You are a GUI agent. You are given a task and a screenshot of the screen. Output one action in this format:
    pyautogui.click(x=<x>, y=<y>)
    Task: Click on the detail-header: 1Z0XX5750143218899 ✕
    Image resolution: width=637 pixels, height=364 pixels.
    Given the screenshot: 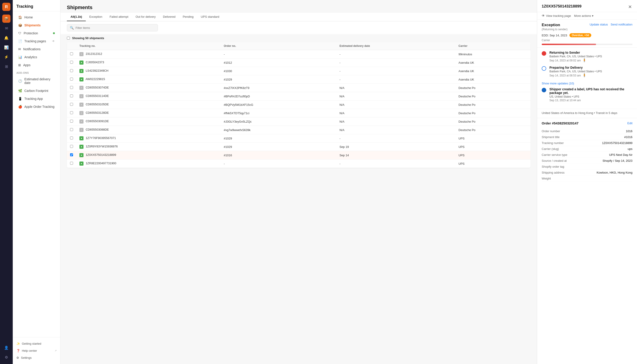 What is the action you would take?
    pyautogui.click(x=587, y=6)
    